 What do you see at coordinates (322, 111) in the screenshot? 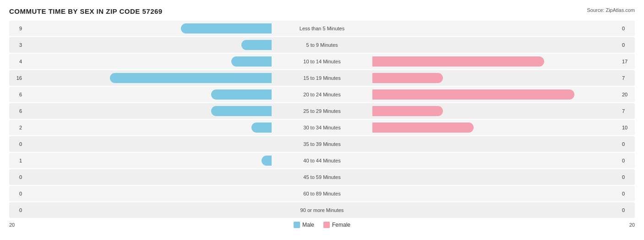
I see `bar-row: 6 25 to 29 Minutes 7` at bounding box center [322, 111].